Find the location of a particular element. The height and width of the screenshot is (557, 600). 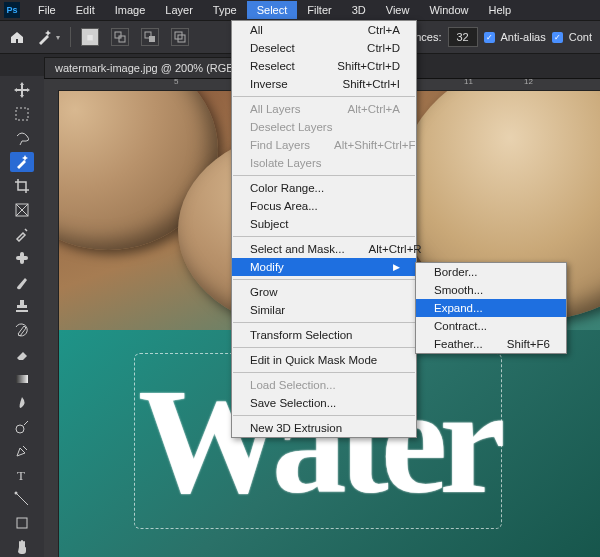

menu-item-transform-selection: Transform Selection is located at coordinates (324, 335).